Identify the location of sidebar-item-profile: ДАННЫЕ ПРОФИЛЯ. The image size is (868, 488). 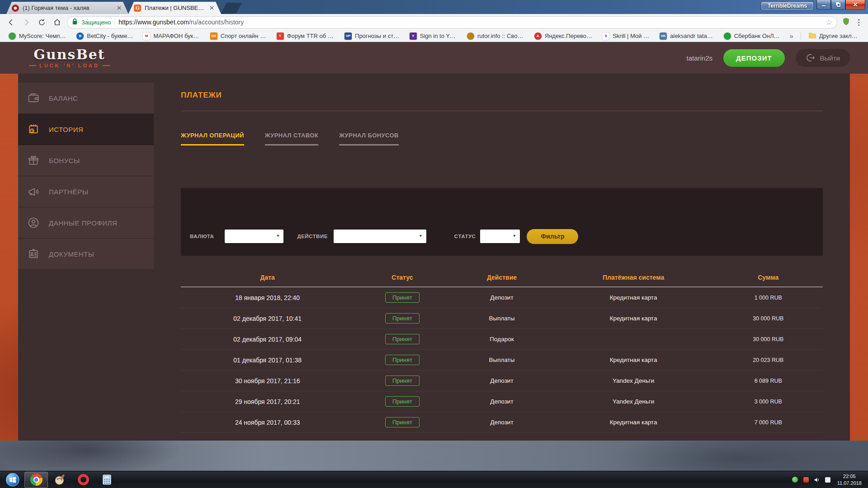
(86, 223).